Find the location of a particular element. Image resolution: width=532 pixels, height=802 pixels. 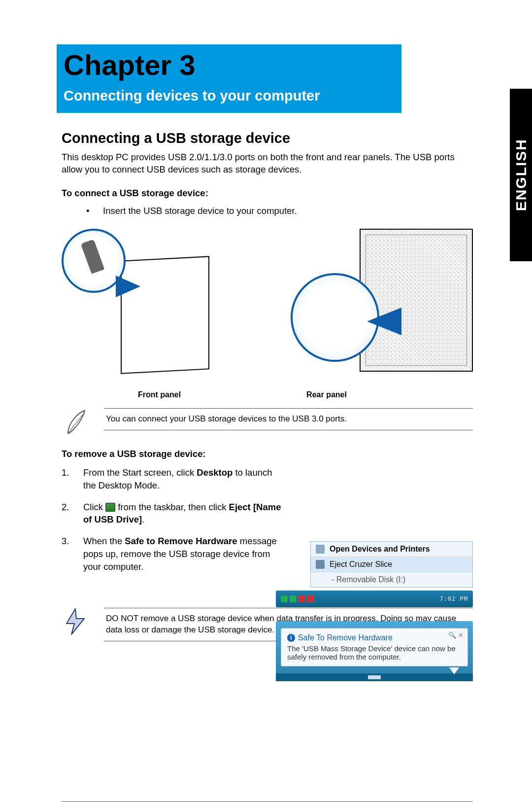

warning-lightning-icon is located at coordinates (75, 622).